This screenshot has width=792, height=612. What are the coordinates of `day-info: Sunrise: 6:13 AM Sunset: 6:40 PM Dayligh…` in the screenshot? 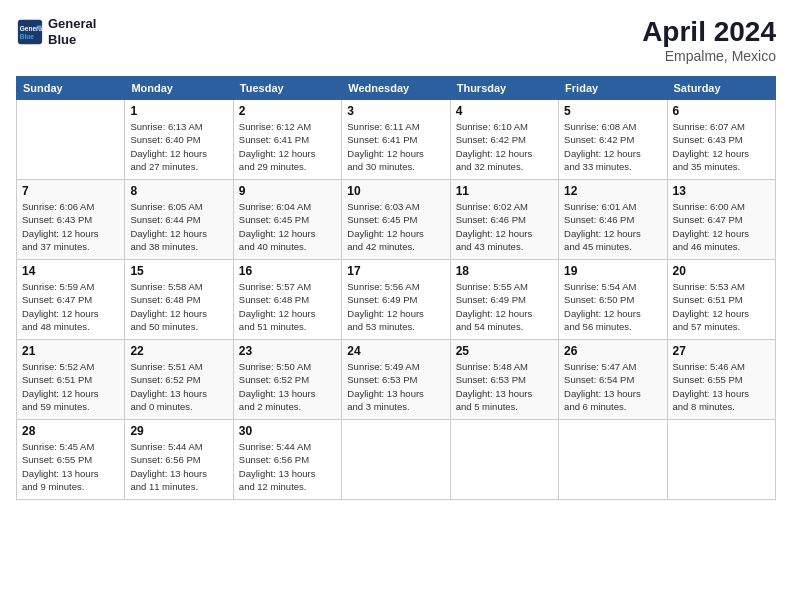 It's located at (178, 146).